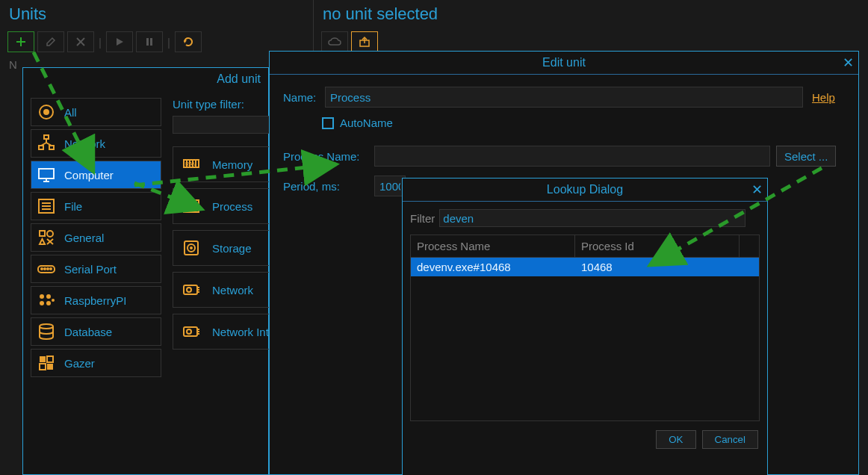 This screenshot has height=475, width=868. What do you see at coordinates (21, 42) in the screenshot?
I see `add-button` at bounding box center [21, 42].